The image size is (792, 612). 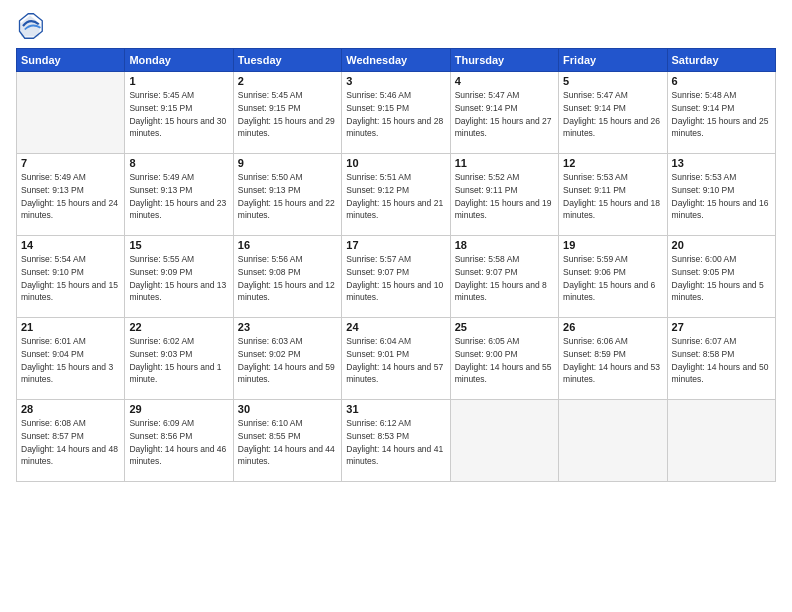 What do you see at coordinates (612, 327) in the screenshot?
I see `day-number: 26` at bounding box center [612, 327].